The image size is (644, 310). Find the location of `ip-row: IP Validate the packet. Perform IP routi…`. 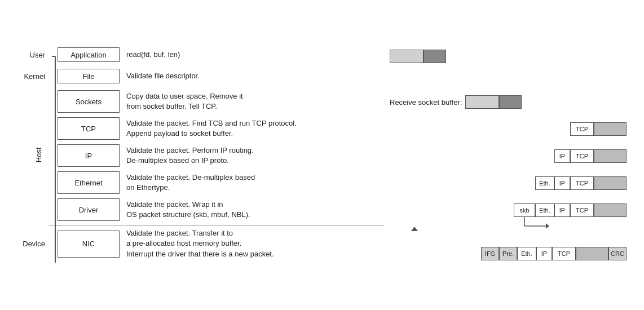

ip-row: IP Validate the packet. Perform IP routi… is located at coordinates (201, 156).